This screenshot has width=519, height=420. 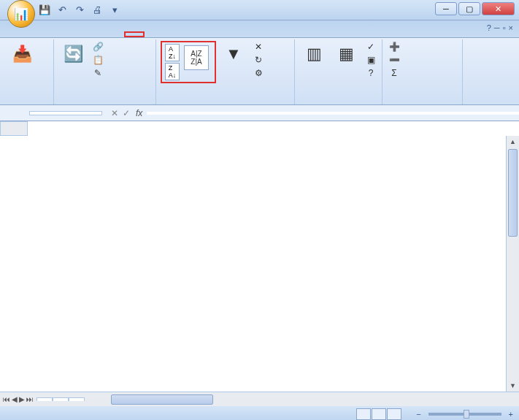 What do you see at coordinates (45, 10) in the screenshot?
I see `save-icon: 💾` at bounding box center [45, 10].